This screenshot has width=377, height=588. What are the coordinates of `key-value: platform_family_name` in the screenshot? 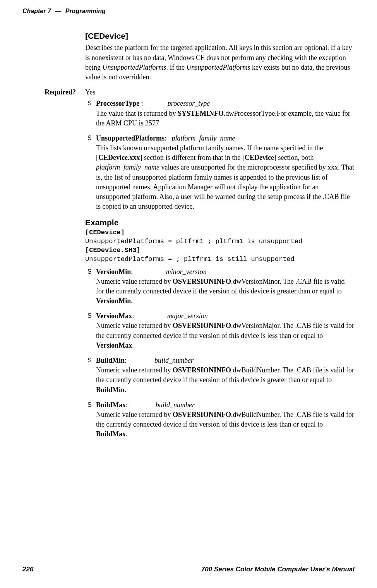 It's located at (204, 138).